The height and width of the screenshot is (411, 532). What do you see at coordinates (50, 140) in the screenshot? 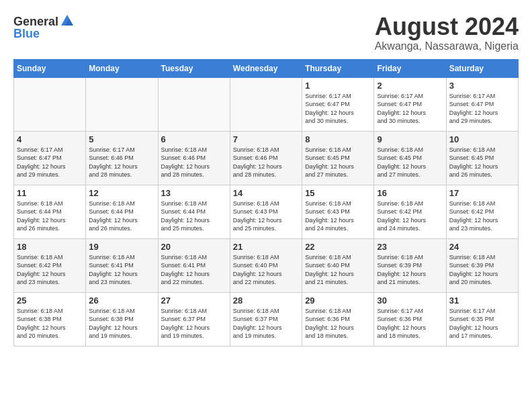
I see `day-number: 4` at bounding box center [50, 140].